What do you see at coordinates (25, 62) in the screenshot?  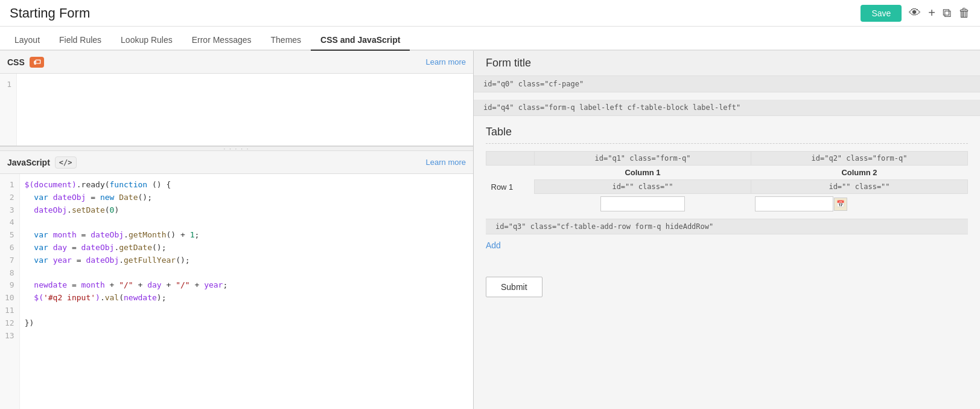 I see `css-label: CSS 🏷` at bounding box center [25, 62].